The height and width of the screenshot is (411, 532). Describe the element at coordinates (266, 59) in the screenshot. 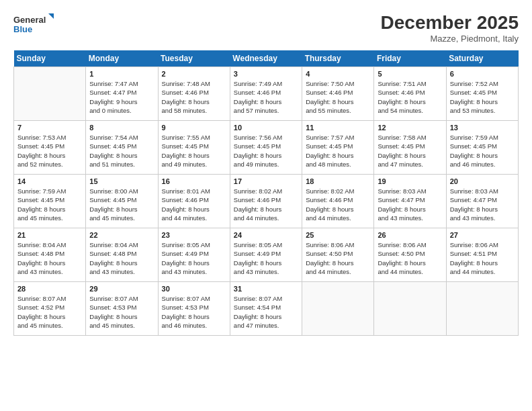

I see `calendar-header-row: Sunday Monday Tuesday Wednesday Thursday…` at that location.